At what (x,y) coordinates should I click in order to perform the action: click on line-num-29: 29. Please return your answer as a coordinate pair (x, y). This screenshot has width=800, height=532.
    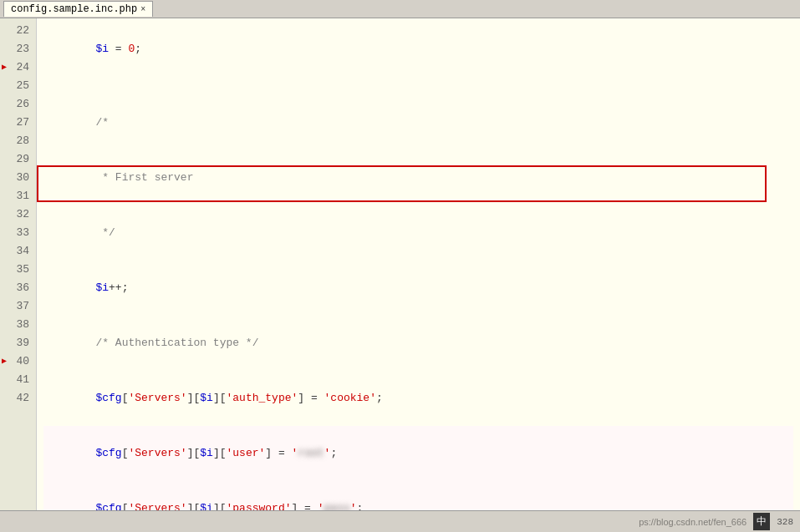
    Looking at the image, I should click on (18, 160).